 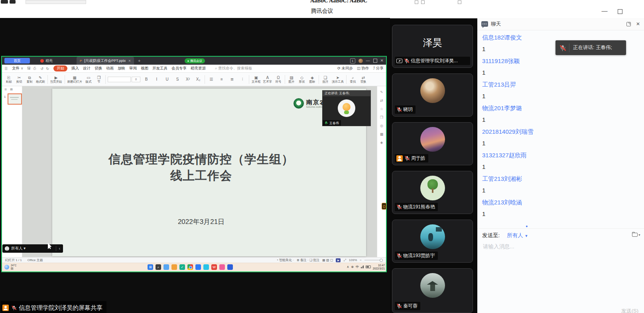 I want to click on tray-globe-icon: ⊕, so click(x=353, y=267).